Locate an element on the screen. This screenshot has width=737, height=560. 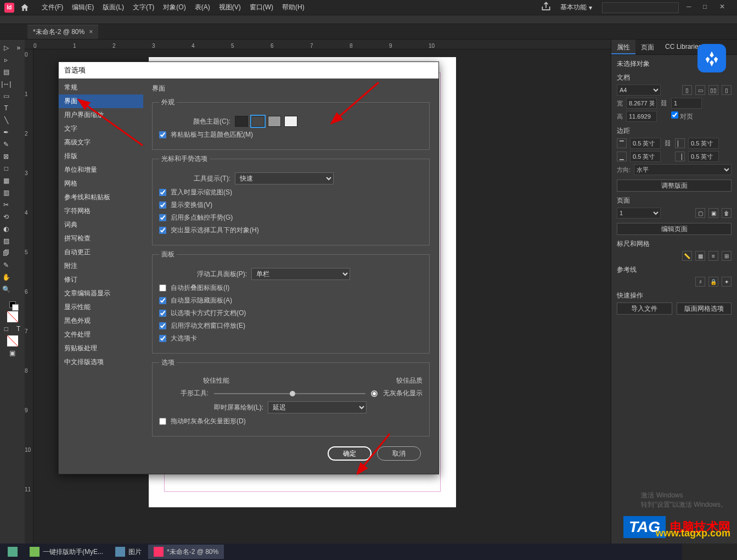
sidebar-item-file-handling: 文件处理 is located at coordinates (101, 335).